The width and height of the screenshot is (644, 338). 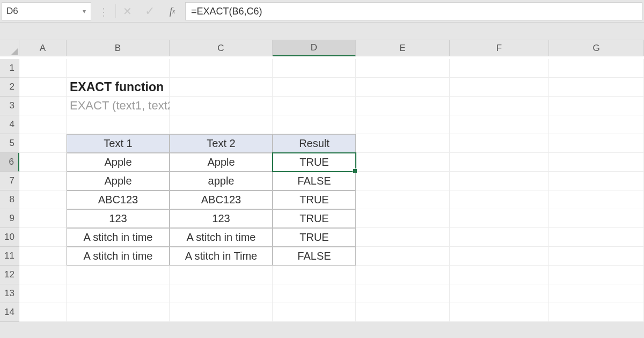 What do you see at coordinates (499, 237) in the screenshot?
I see `cell-F10` at bounding box center [499, 237].